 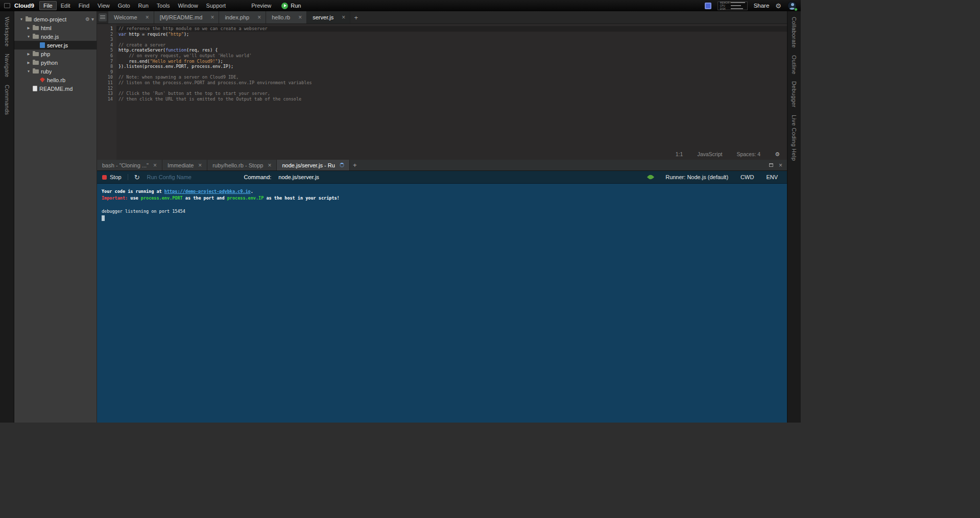 What do you see at coordinates (777, 154) in the screenshot?
I see `editor-settings-gear-icon: ⚙` at bounding box center [777, 154].